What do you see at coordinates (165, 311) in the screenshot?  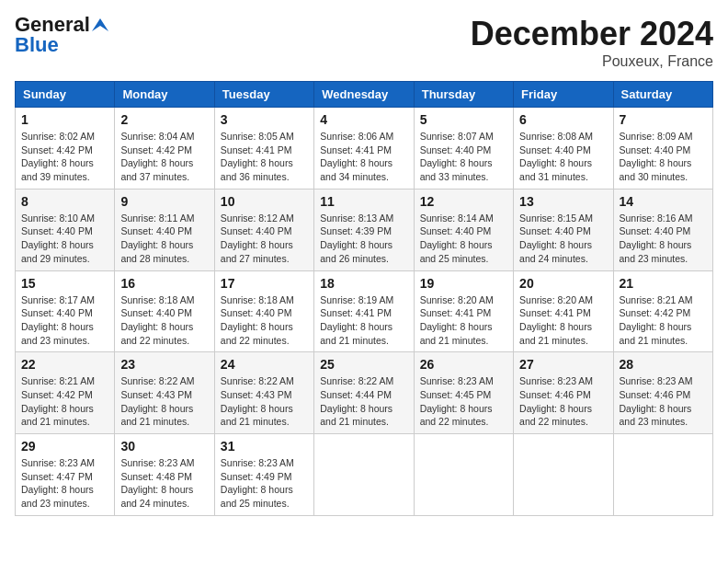 I see `calendar-cell: 16Sunrise: 8:18 AMSunset: 4:40 PMDayligh…` at bounding box center [165, 311].